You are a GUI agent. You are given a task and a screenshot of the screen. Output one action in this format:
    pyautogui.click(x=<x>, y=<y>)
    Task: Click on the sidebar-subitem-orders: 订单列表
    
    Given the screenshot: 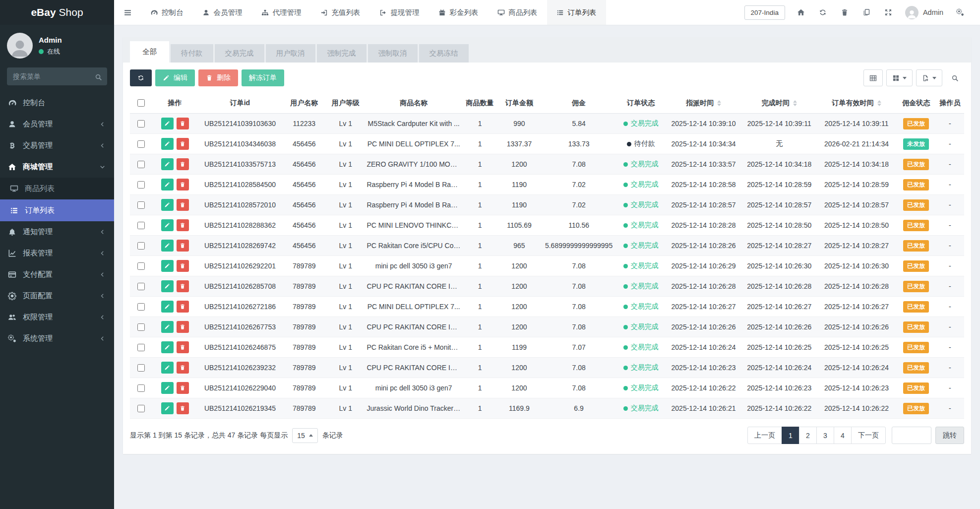 What is the action you would take?
    pyautogui.click(x=57, y=210)
    